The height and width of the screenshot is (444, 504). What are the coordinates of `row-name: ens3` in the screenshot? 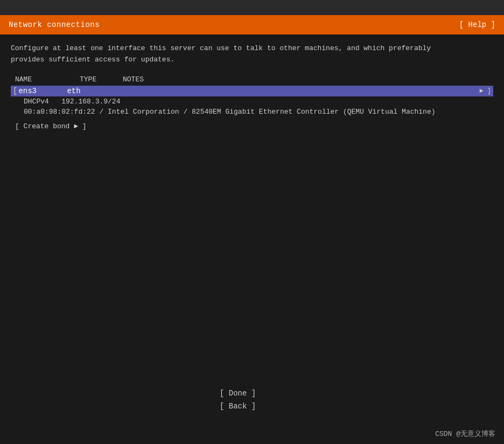 It's located at (43, 91).